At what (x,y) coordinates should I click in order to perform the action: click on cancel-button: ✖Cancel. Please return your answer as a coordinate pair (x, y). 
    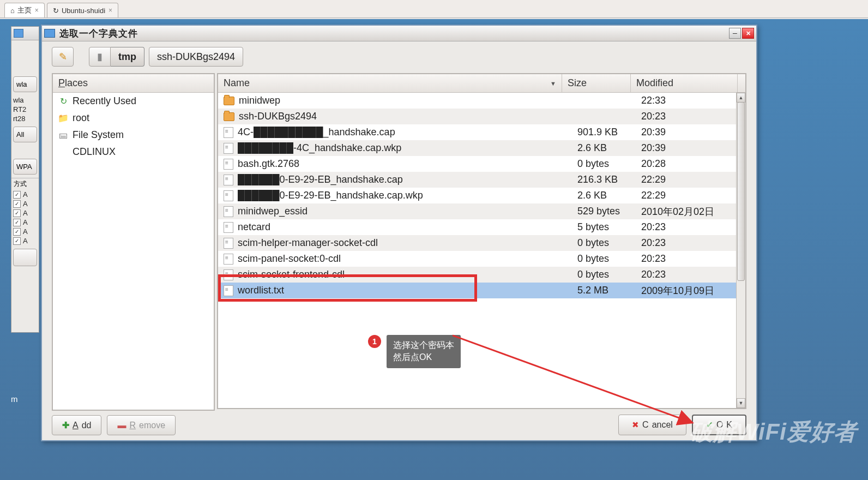
    Looking at the image, I should click on (652, 425).